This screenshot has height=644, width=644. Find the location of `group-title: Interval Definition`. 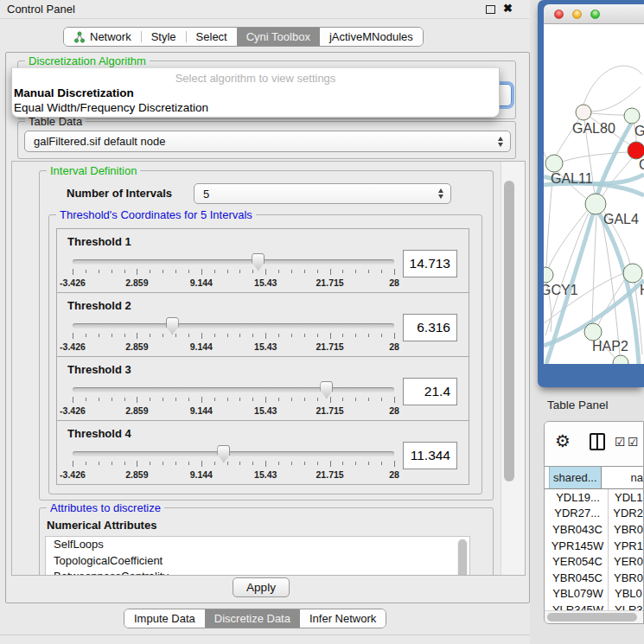

group-title: Interval Definition is located at coordinates (93, 171).